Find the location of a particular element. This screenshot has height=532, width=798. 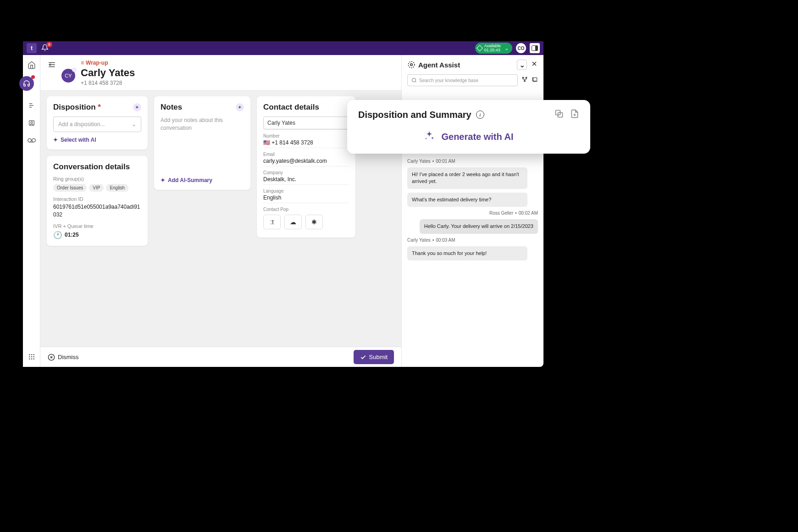

nav-voicemail is located at coordinates (32, 140).